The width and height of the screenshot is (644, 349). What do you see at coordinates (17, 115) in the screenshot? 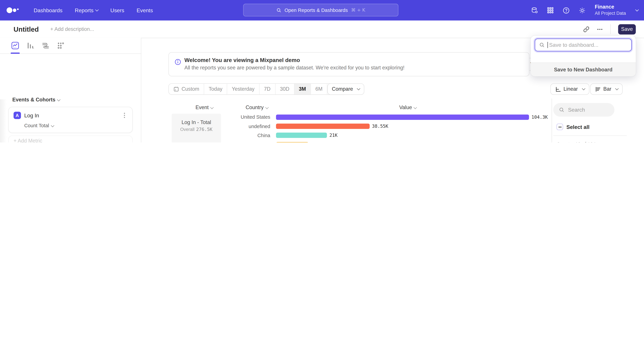
I see `series-letter-badge: A` at bounding box center [17, 115].